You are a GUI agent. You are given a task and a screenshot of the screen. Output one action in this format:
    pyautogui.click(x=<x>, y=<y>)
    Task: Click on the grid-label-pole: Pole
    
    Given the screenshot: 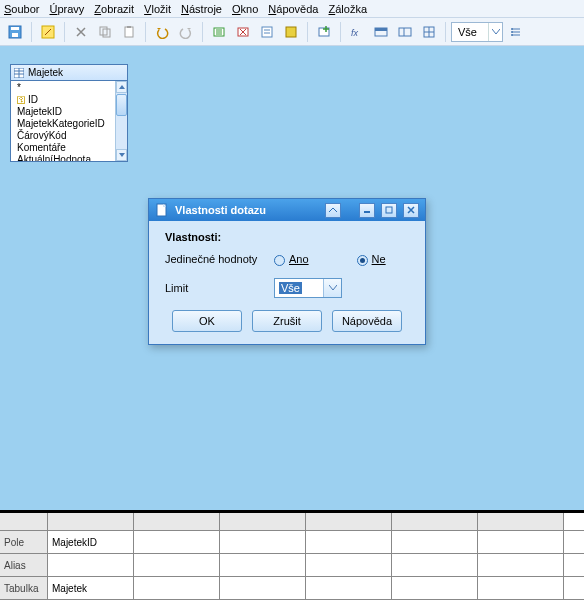 What is the action you would take?
    pyautogui.click(x=24, y=542)
    